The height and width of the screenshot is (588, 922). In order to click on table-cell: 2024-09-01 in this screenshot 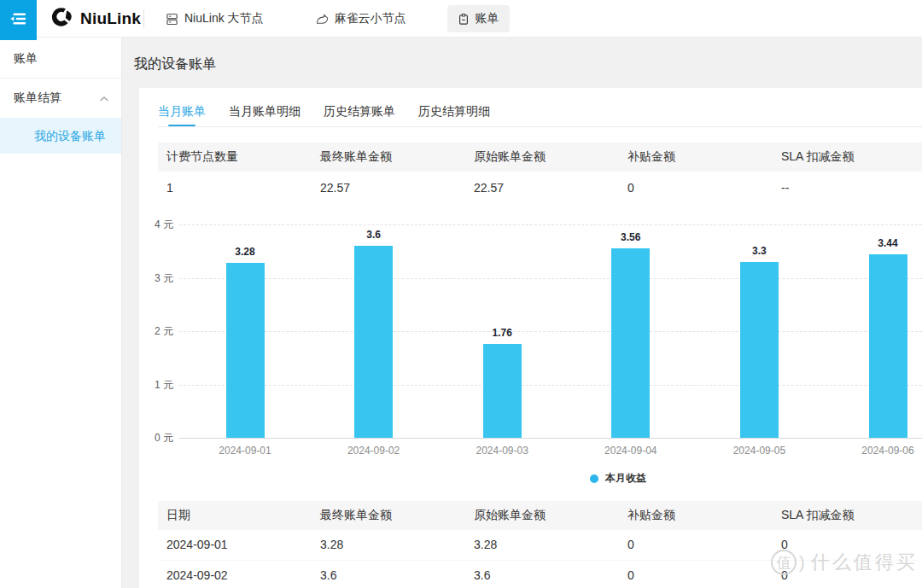, I will do `click(235, 544)`.